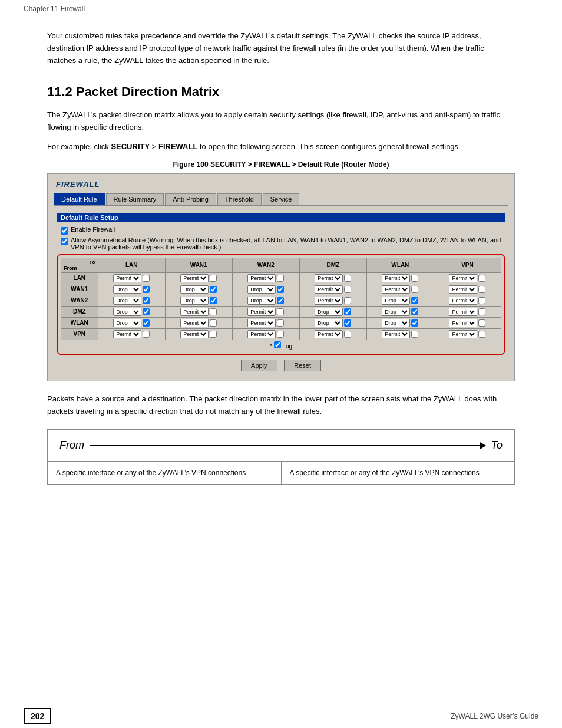 This screenshot has width=562, height=728. What do you see at coordinates (194, 334) in the screenshot?
I see `select-vpn-wan1: PermitDrop` at bounding box center [194, 334].